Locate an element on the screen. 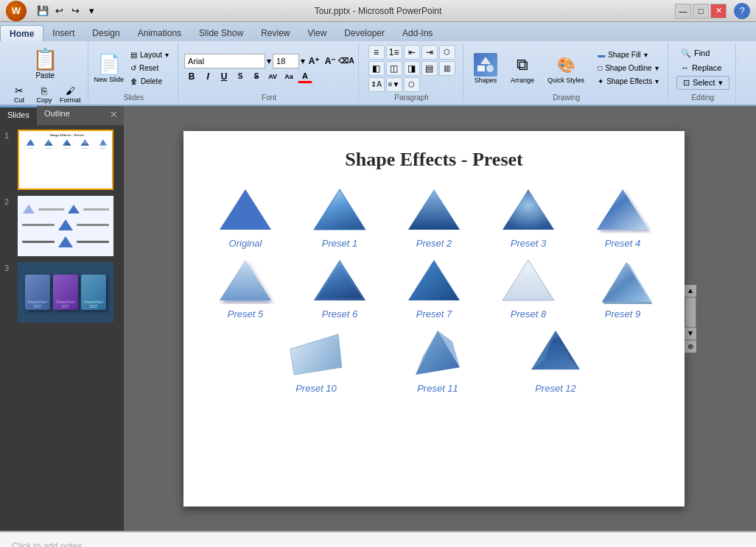 The width and height of the screenshot is (756, 547). clipboard-group: 📋 Paste ✂ Cut ⎘ Copy 🖌 is located at coordinates (46, 73).